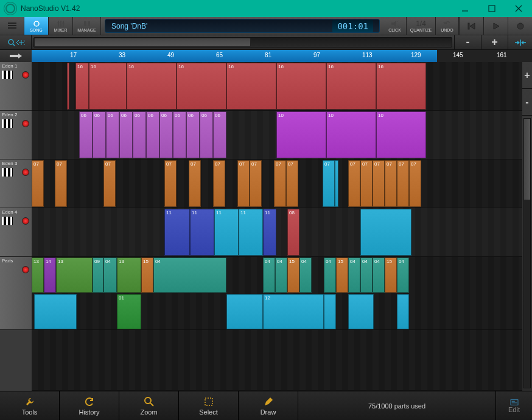 The image size is (532, 420). Describe the element at coordinates (527, 159) in the screenshot. I see `v-scroll-thumb` at that location.